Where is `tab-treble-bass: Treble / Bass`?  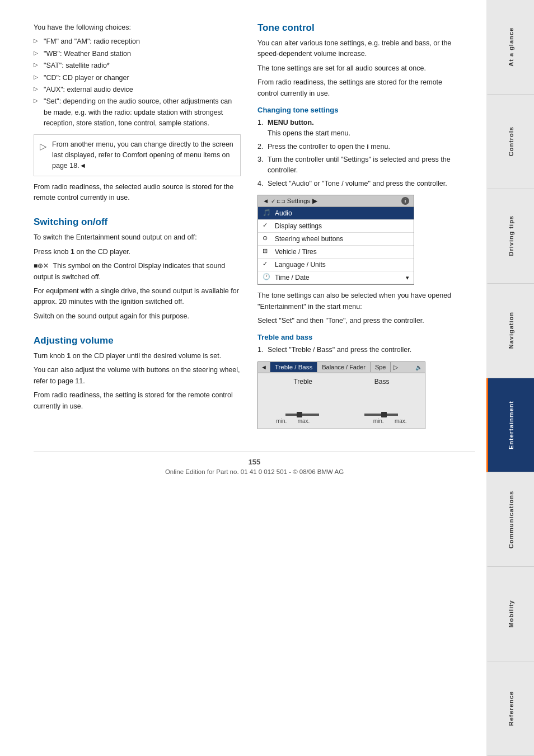 tab-treble-bass: Treble / Bass is located at coordinates (294, 367).